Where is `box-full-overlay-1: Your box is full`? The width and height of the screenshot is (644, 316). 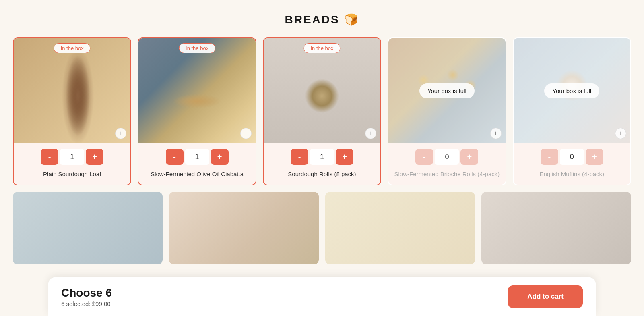 box-full-overlay-1: Your box is full is located at coordinates (447, 91).